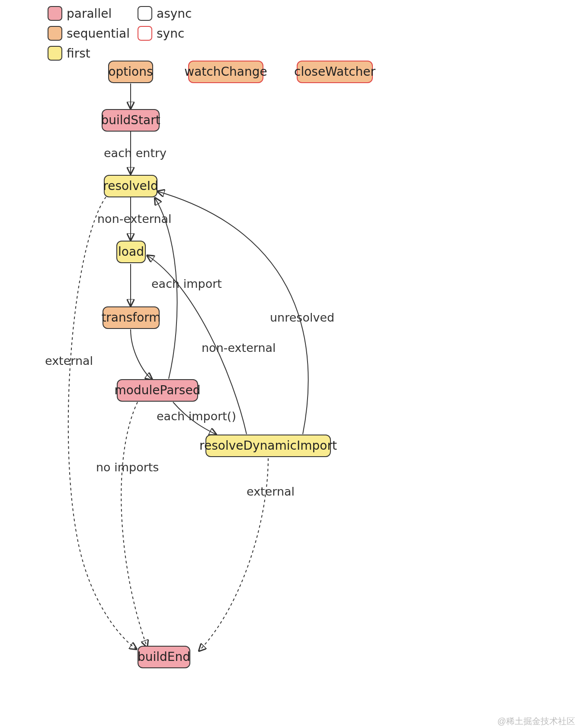 The image size is (577, 728). I want to click on node-buildStart-label: buildStart, so click(131, 120).